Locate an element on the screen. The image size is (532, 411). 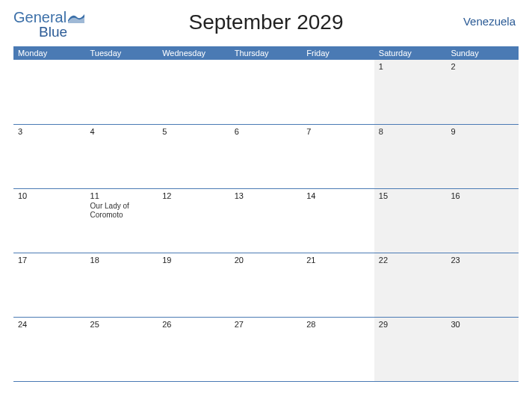
calendar-day-cell: 14 is located at coordinates (338, 220).